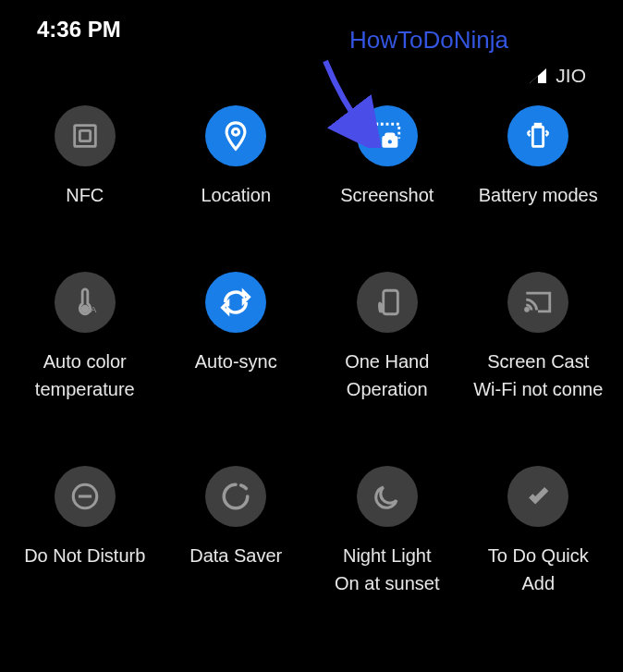 The height and width of the screenshot is (672, 623). I want to click on tile-night-light: Night Light On at sunset, so click(387, 531).